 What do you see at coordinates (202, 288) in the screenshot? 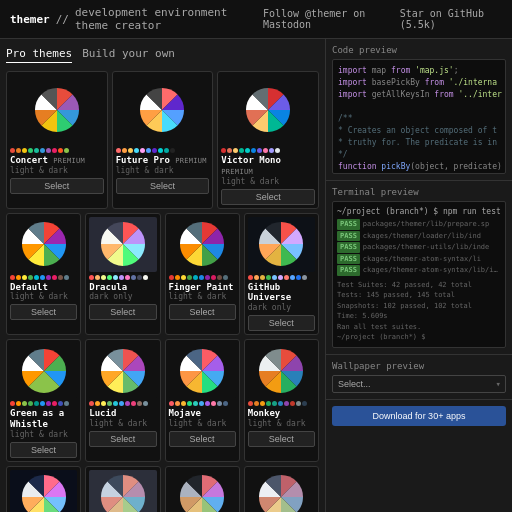
I see `theme-name: Finger Paint` at bounding box center [202, 288].